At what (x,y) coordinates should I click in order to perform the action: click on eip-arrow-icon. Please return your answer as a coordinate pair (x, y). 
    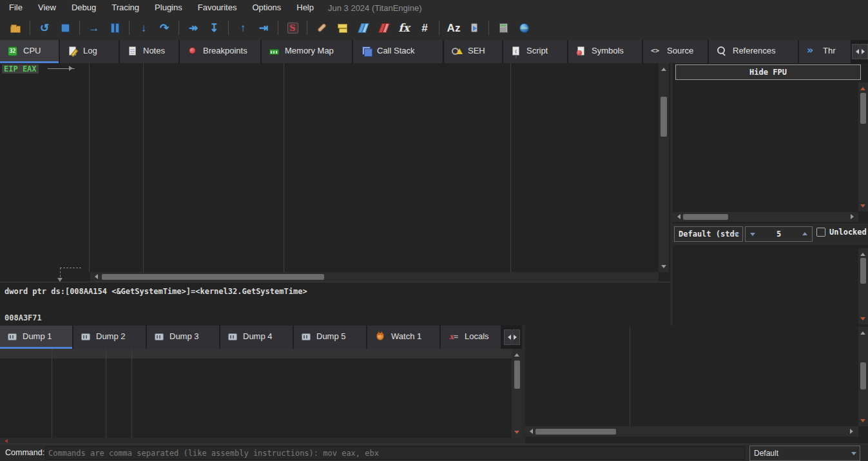
    Looking at the image, I should click on (61, 68).